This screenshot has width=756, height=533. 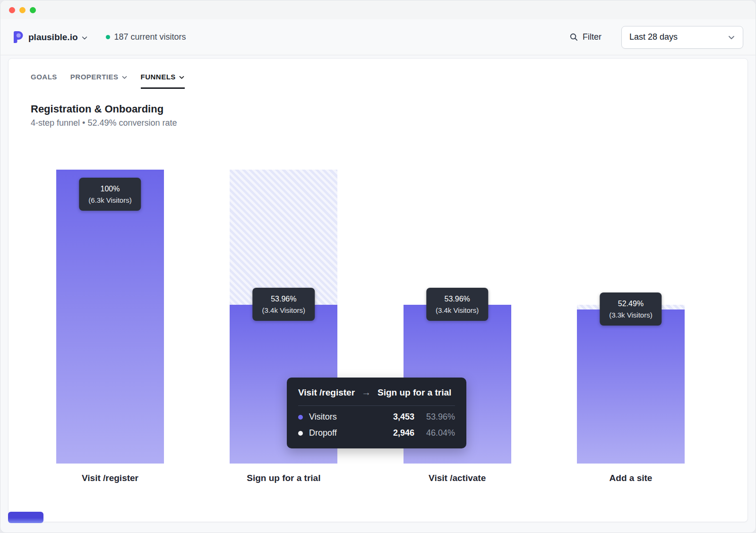 I want to click on step-stats-badge: 52.49% (3.3k Visitors), so click(x=630, y=309).